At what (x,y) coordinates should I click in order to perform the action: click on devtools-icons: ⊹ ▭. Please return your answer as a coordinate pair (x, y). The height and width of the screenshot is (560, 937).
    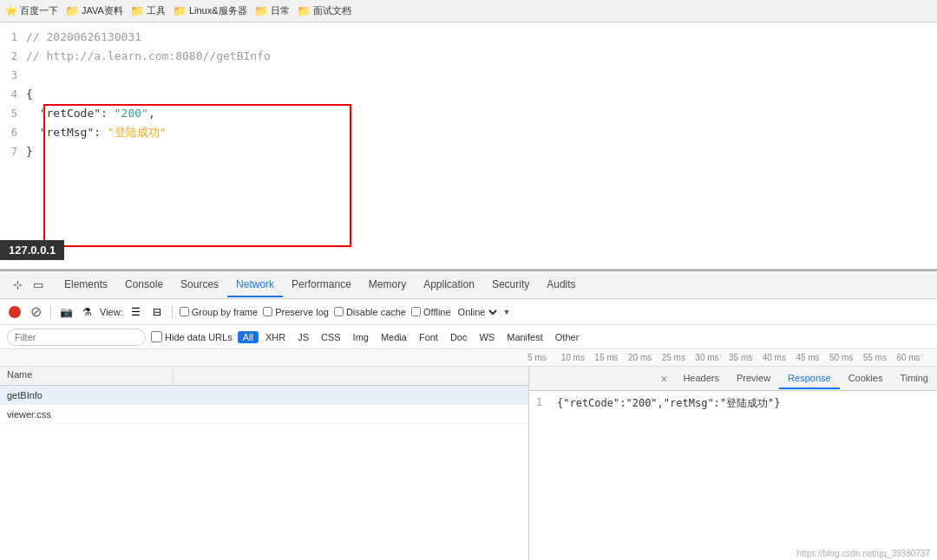
    Looking at the image, I should click on (28, 285).